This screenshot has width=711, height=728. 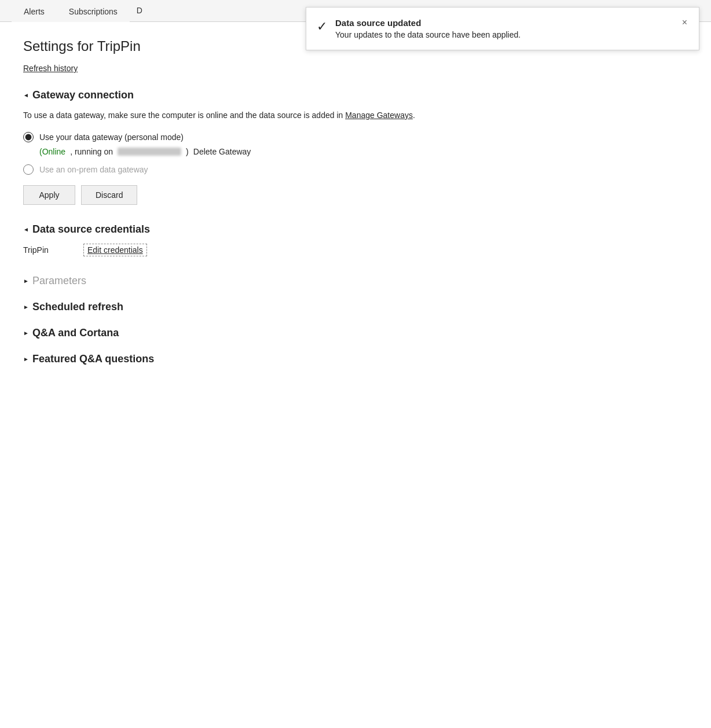 What do you see at coordinates (52, 152) in the screenshot?
I see `online-text: (Online` at bounding box center [52, 152].